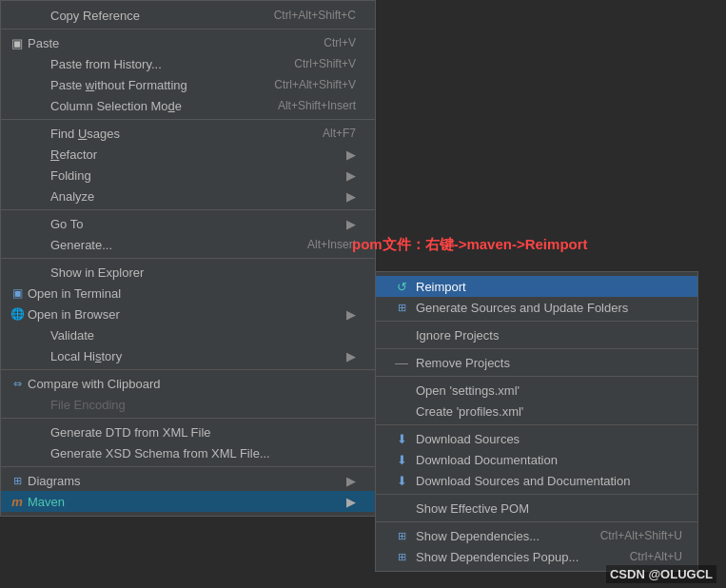 The width and height of the screenshot is (726, 588). What do you see at coordinates (194, 225) in the screenshot?
I see `goto-label: Go To` at bounding box center [194, 225].